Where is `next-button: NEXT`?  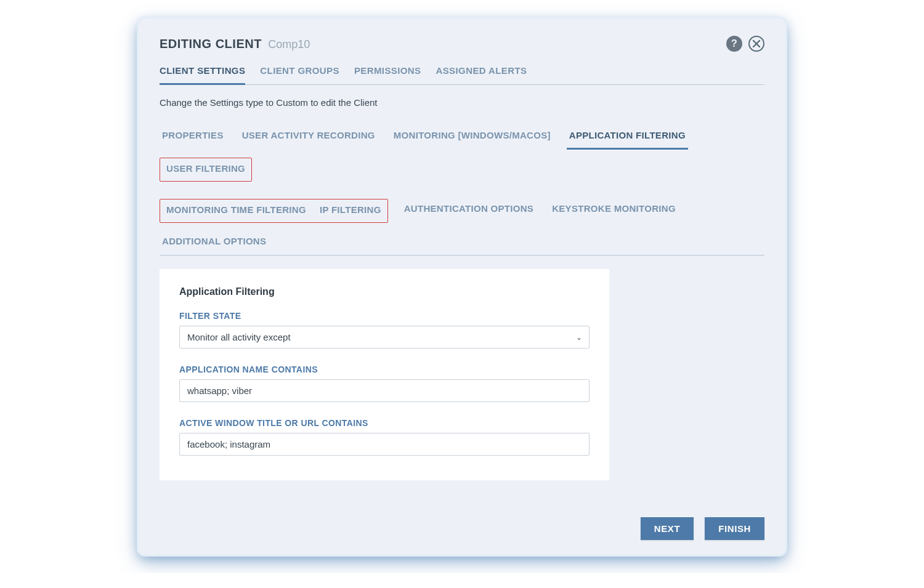 next-button: NEXT is located at coordinates (667, 528).